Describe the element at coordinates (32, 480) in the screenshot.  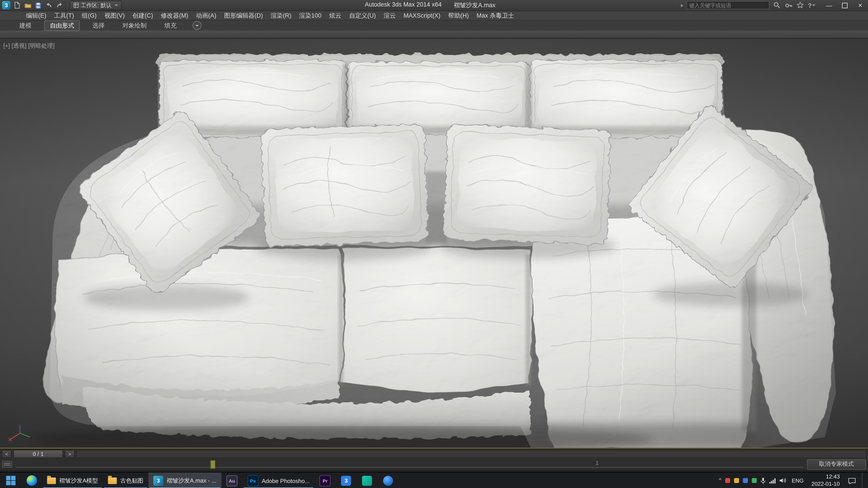
I see `edge-browser-button` at that location.